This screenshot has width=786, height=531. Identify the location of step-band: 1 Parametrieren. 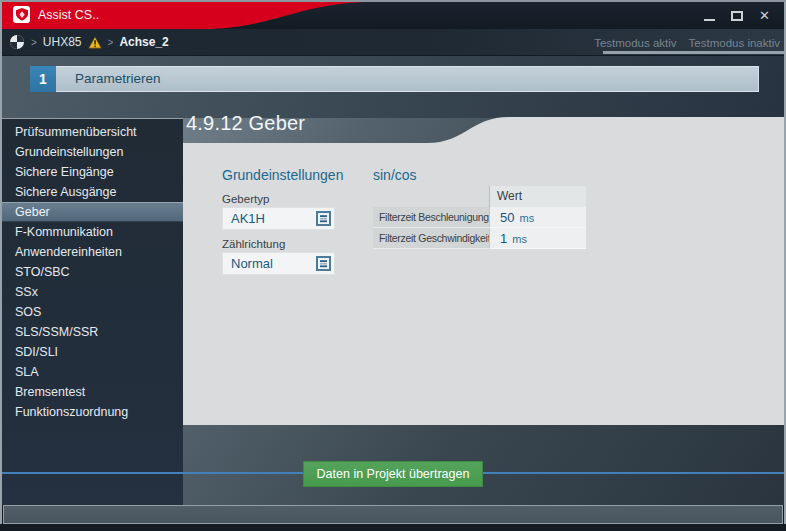
(393, 87).